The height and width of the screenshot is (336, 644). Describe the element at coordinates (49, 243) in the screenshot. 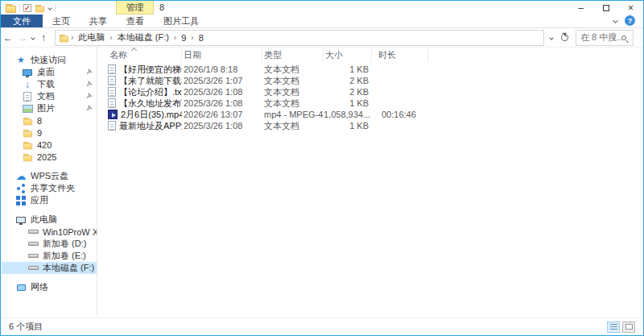

I see `sidebar-item-drive-d: 新加卷 (D:)` at that location.